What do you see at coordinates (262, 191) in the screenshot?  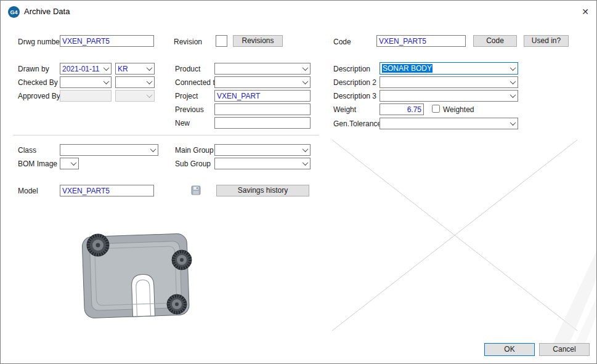 I see `savings-history-button: Savings history` at bounding box center [262, 191].